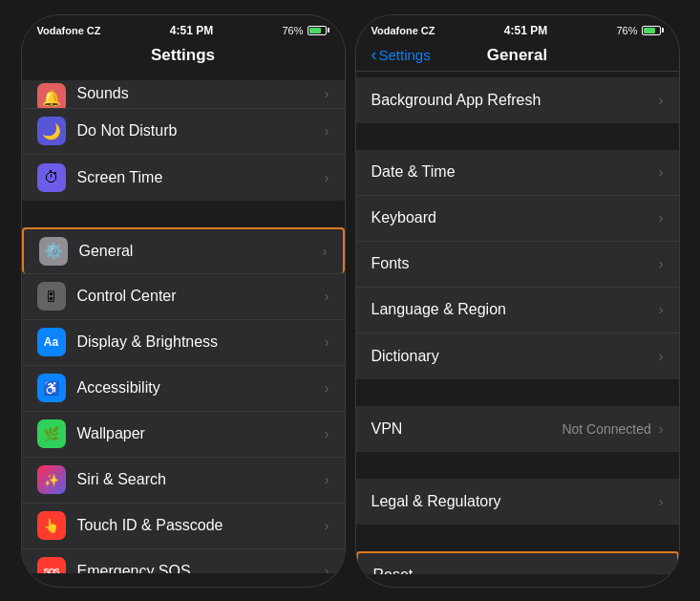 The height and width of the screenshot is (601, 700). What do you see at coordinates (52, 526) in the screenshot?
I see `touch-id-icon: 👆` at bounding box center [52, 526].